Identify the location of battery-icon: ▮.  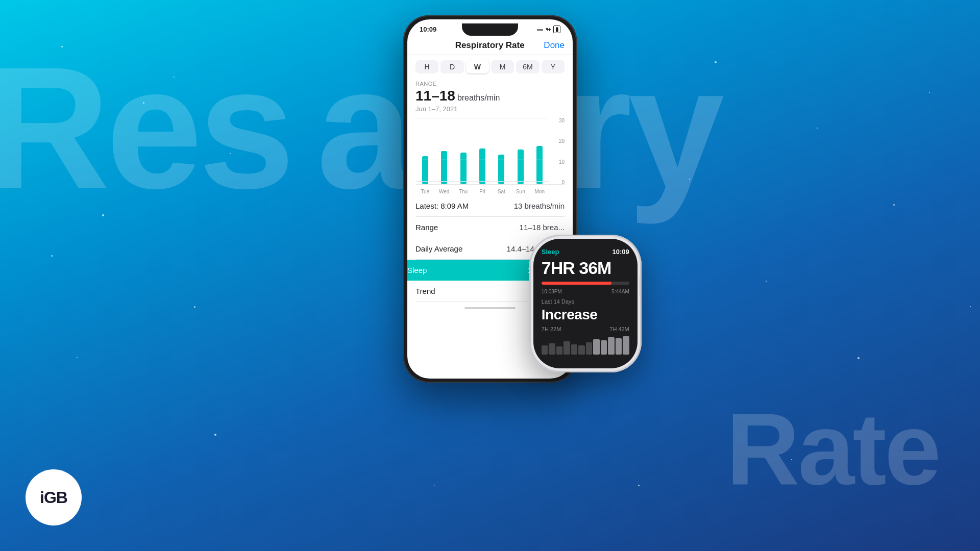
(557, 30).